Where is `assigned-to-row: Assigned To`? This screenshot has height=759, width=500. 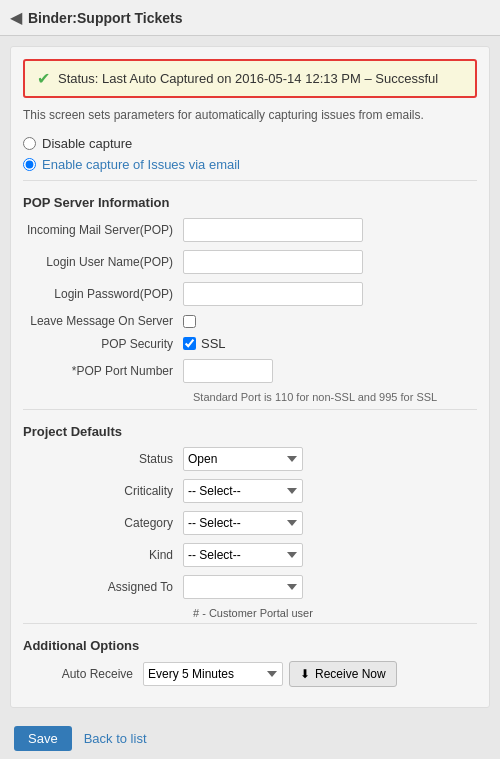
assigned-to-row: Assigned To is located at coordinates (250, 587).